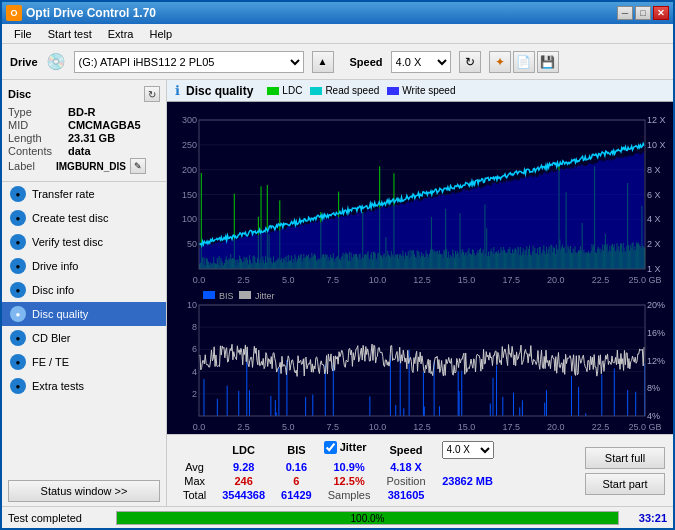 The width and height of the screenshot is (675, 530). What do you see at coordinates (352, 90) in the screenshot?
I see `read-speed-label: Read speed` at bounding box center [352, 90].